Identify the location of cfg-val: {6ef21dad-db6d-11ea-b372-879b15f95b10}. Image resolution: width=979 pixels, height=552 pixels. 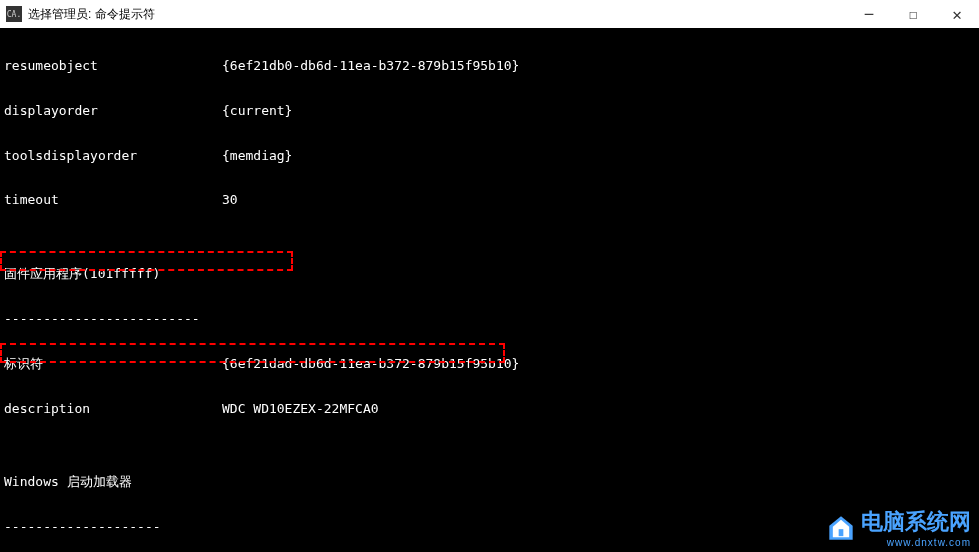
(370, 364).